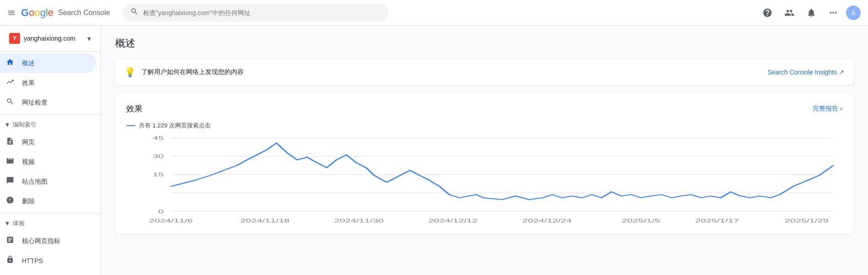 This screenshot has height=275, width=868. I want to click on sidebar-item-overview-label: 概述, so click(28, 63).